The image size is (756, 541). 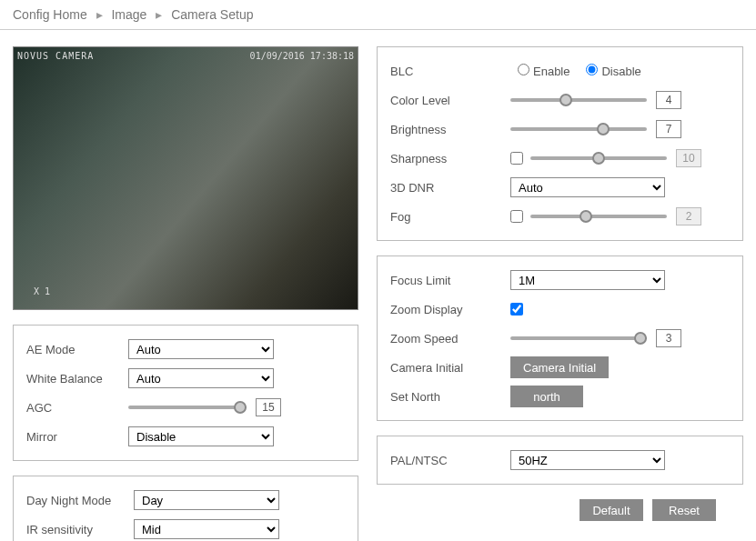 What do you see at coordinates (187, 407) in the screenshot?
I see `agc-slider` at bounding box center [187, 407].